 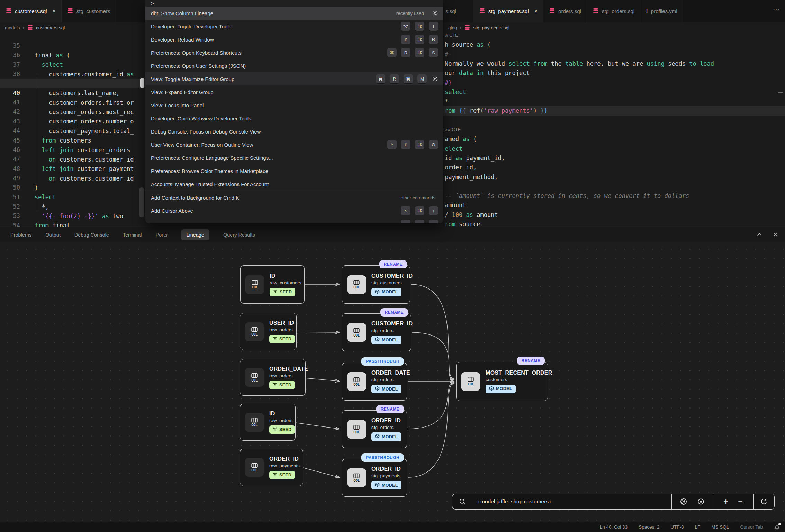 What do you see at coordinates (614, 35) in the screenshot?
I see `codelens: w CTE` at bounding box center [614, 35].